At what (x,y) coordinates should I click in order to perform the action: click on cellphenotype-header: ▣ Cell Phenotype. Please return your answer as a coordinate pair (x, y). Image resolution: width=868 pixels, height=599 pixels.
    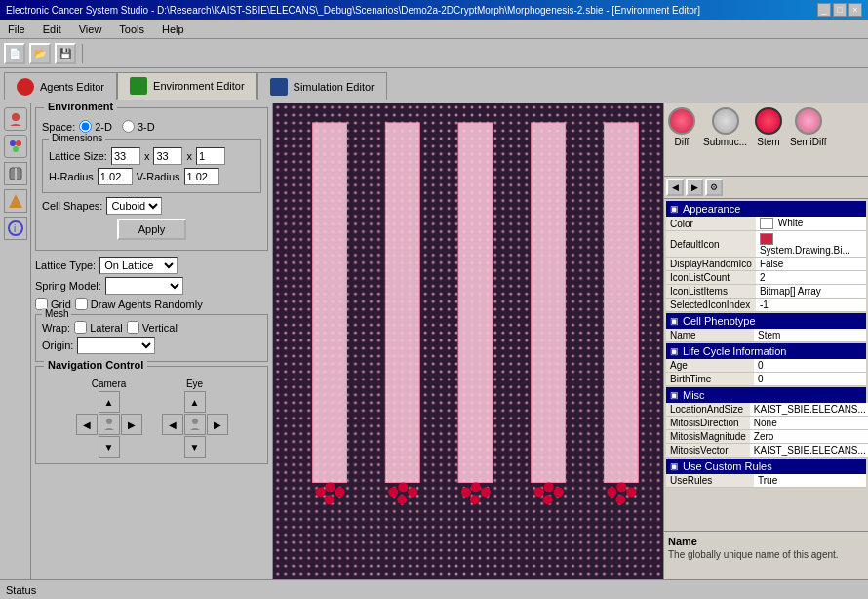
    Looking at the image, I should click on (767, 321).